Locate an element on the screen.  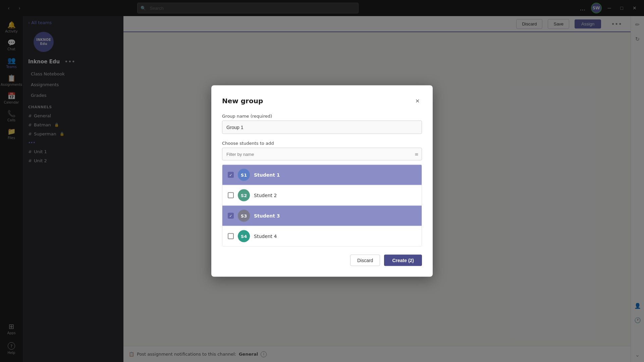
dialog-discard-button: Discard is located at coordinates (365, 260).